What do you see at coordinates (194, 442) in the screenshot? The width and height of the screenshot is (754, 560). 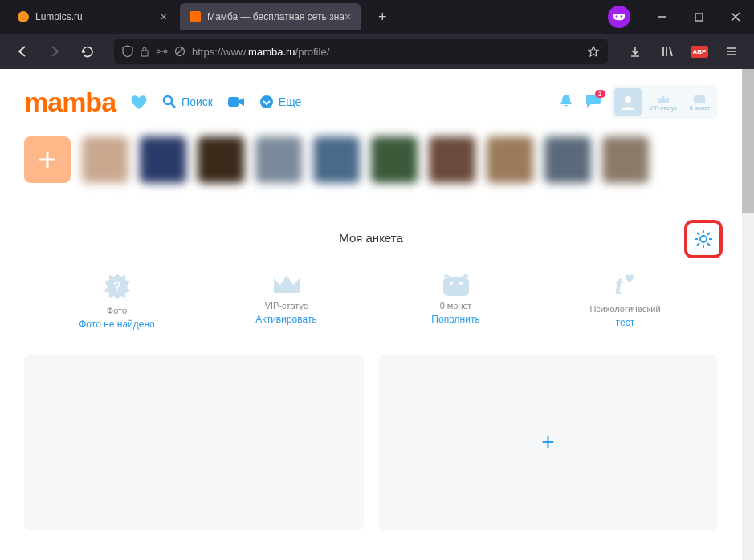 I see `panel-left` at bounding box center [194, 442].